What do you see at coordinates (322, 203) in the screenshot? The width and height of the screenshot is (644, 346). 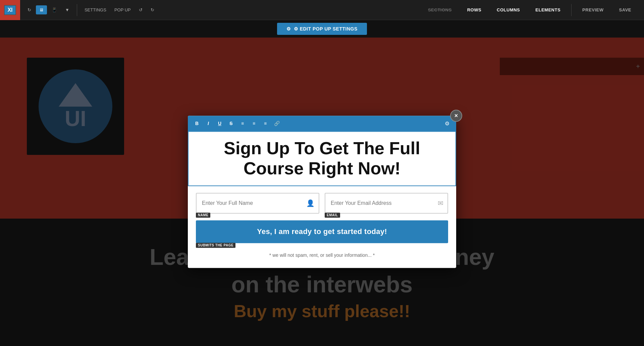 I see `form-fields-area: 👤 NAME ✉ EMAIL` at bounding box center [322, 203].